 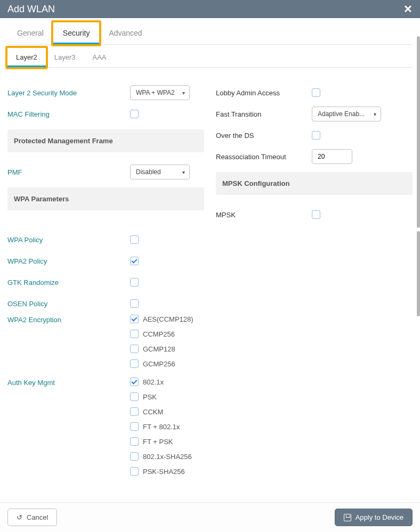 What do you see at coordinates (348, 518) in the screenshot?
I see `save-icon` at bounding box center [348, 518].